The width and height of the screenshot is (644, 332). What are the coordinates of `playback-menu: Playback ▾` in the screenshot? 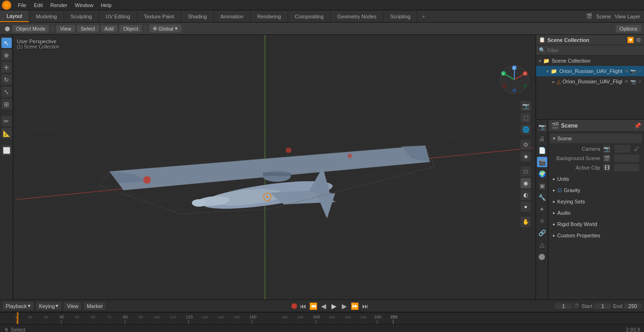 It's located at (18, 306).